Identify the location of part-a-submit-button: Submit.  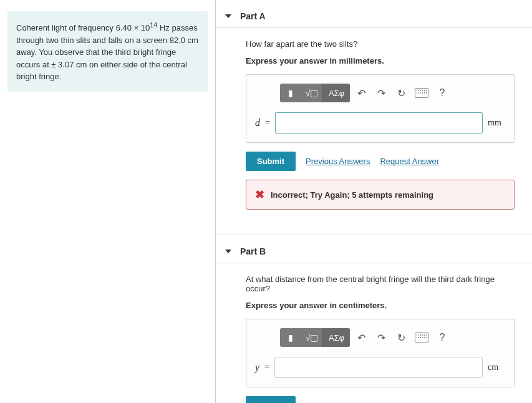
(271, 161).